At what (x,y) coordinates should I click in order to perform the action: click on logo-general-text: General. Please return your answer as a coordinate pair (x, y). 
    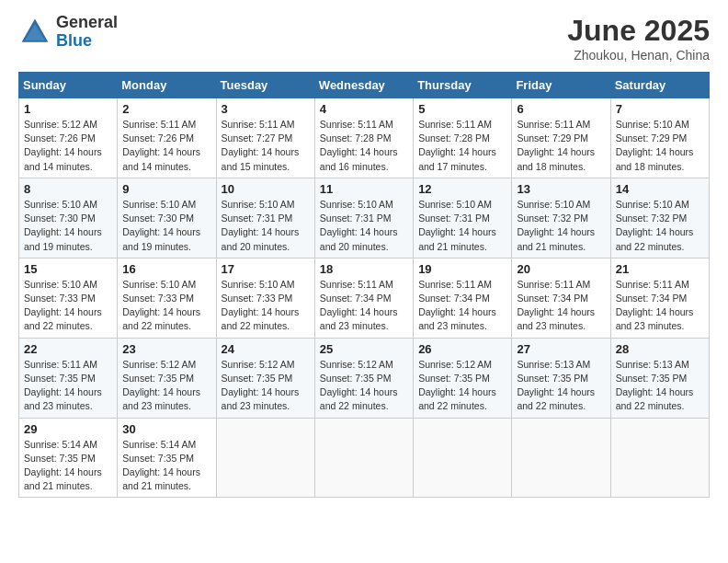
    Looking at the image, I should click on (86, 23).